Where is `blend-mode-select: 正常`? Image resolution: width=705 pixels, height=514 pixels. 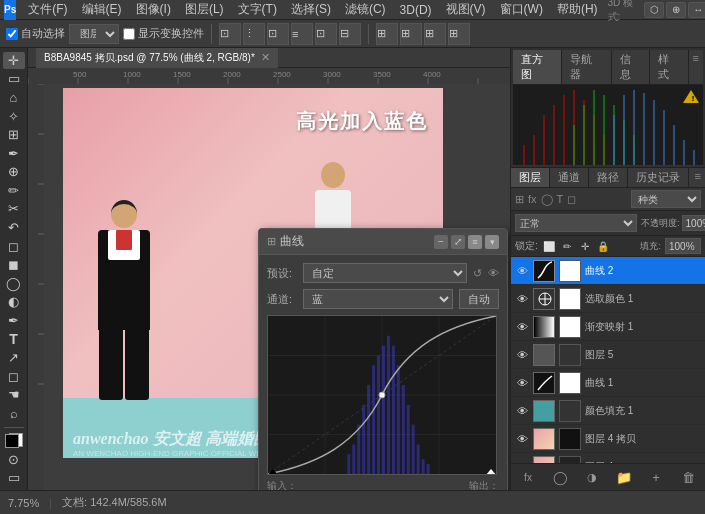 blend-mode-select: 正常 is located at coordinates (576, 223).